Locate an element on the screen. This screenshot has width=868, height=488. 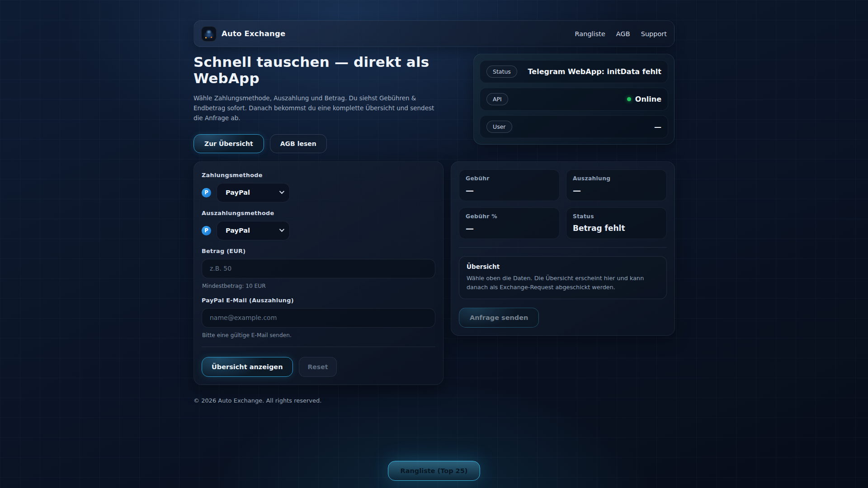
nav-link-support: Support is located at coordinates (654, 34).